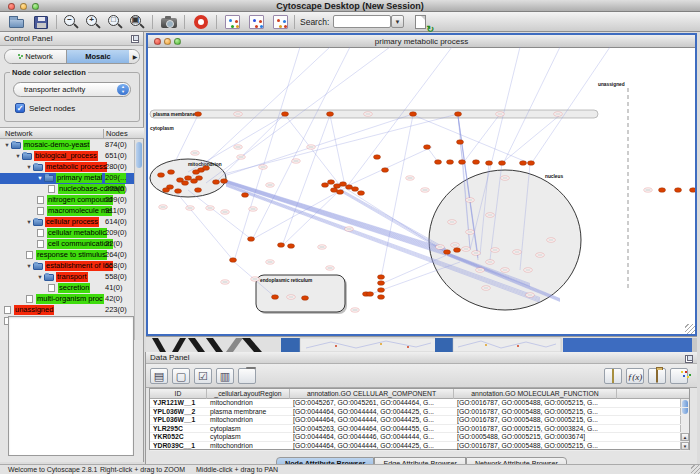  What do you see at coordinates (420, 404) in the screenshot?
I see `table-row: YJR121W__1mitochondrion[GO:0045267, GO:0…` at bounding box center [420, 404].